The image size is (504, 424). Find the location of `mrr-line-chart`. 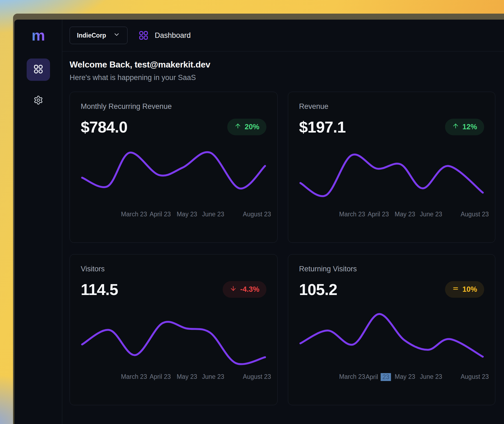

mrr-line-chart is located at coordinates (173, 177).